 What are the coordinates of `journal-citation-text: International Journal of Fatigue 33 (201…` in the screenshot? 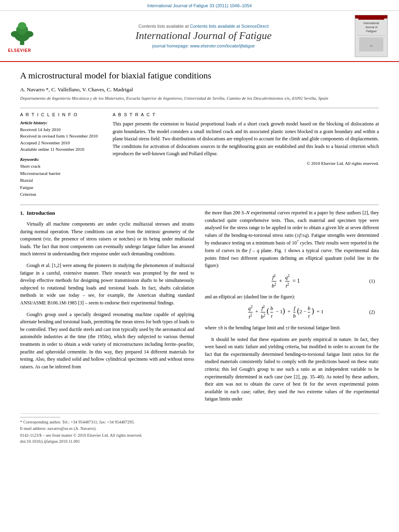 It's located at (200, 6).